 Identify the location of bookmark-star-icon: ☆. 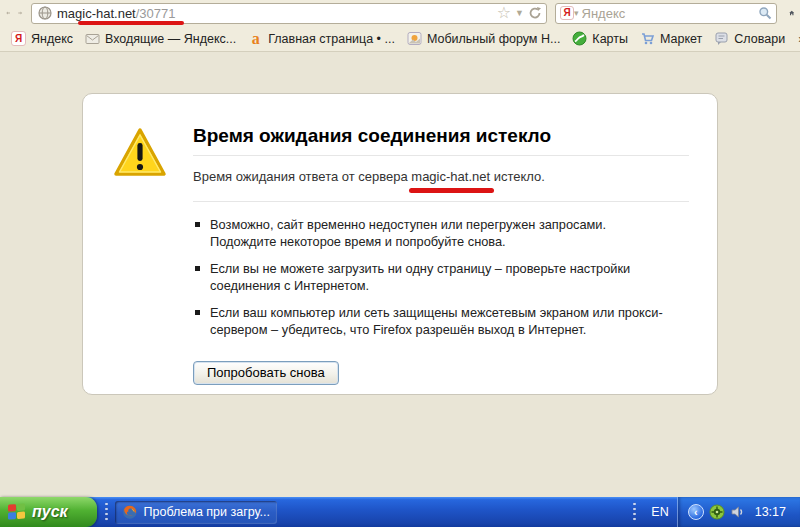
(504, 13).